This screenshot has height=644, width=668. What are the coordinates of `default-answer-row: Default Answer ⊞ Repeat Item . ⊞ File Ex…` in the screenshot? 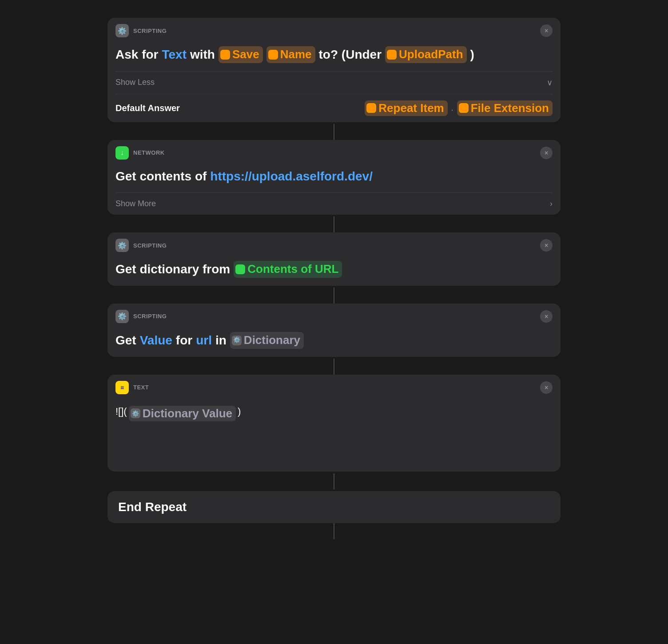 It's located at (334, 108).